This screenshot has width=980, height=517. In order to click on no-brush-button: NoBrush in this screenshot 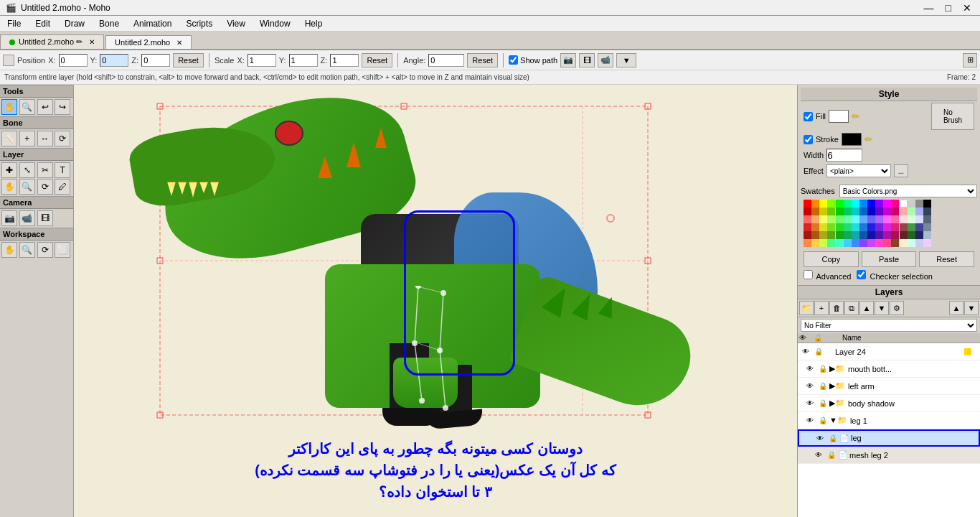, I will do `click(953, 116)`.